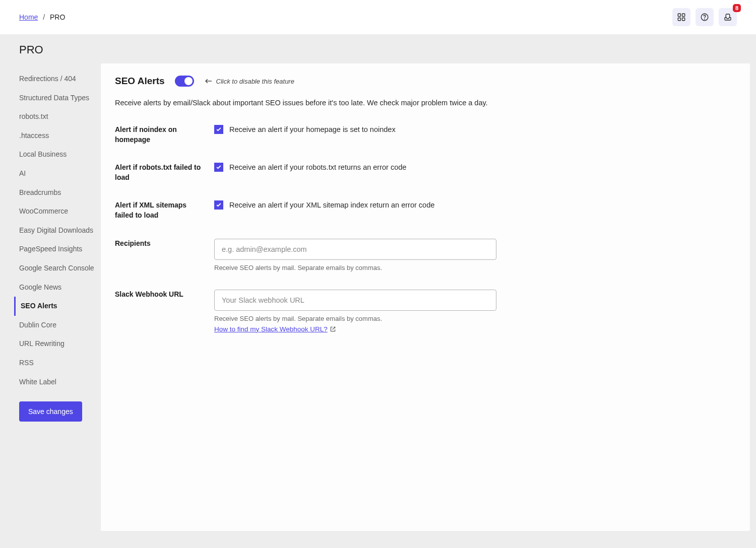 Image resolution: width=756 pixels, height=548 pixels. I want to click on sidebar-item-seo-alerts: SEO Alerts, so click(57, 306).